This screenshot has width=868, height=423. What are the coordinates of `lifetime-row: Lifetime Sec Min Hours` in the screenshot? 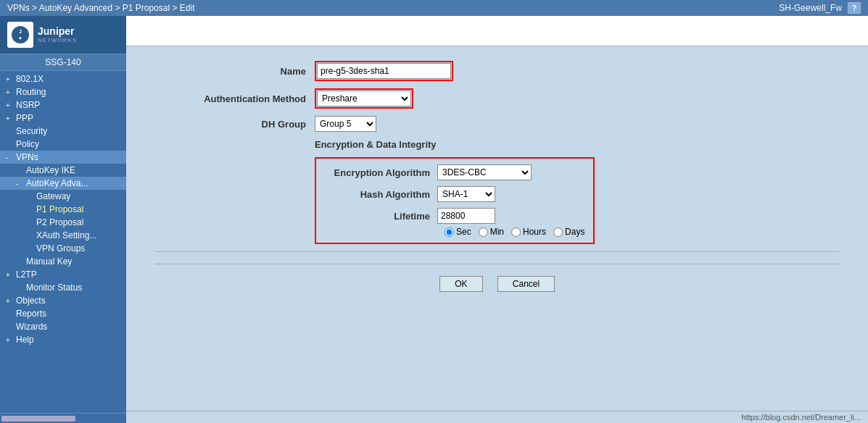 It's located at (455, 222).